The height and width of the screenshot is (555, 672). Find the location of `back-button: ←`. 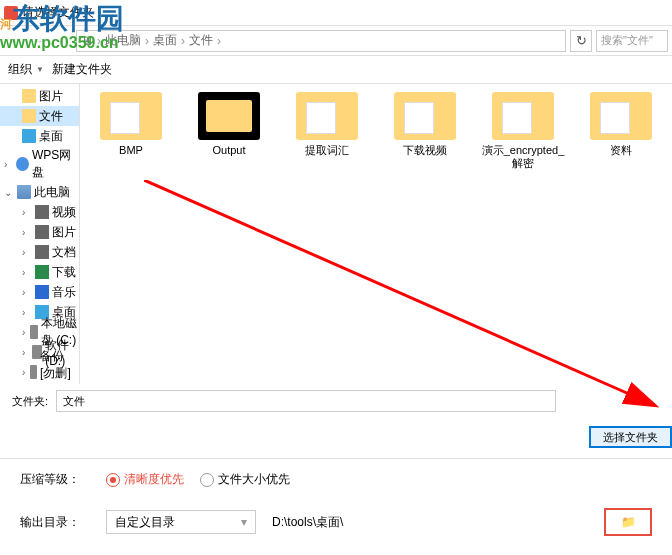

back-button: ← is located at coordinates (14, 41).